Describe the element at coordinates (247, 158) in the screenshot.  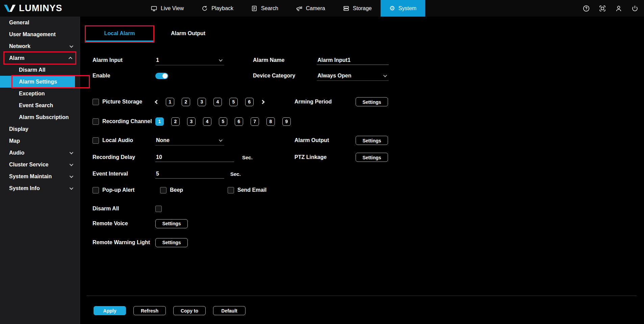
I see `recording-delay-unit: Sec.` at that location.